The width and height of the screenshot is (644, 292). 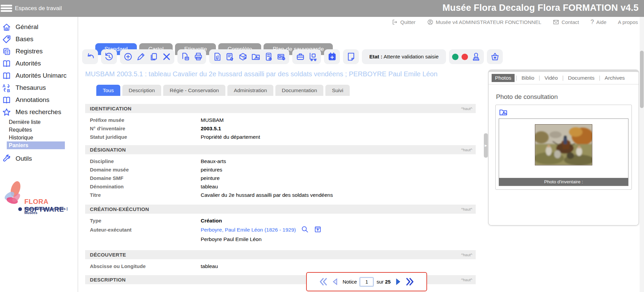 I want to click on media-tab-archives: Archives, so click(x=615, y=78).